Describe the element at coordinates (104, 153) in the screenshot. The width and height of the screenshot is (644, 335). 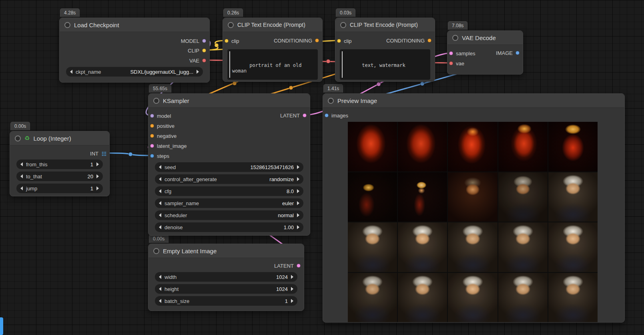
I see `int-grid-icon` at that location.